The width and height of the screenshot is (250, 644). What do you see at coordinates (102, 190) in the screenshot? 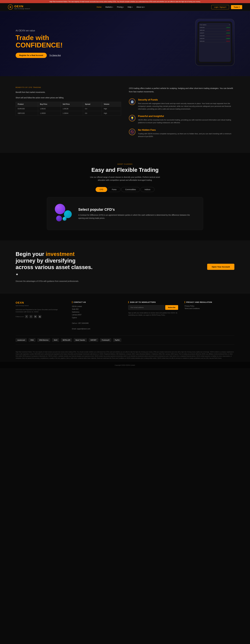
I see `tab-cfd: CFD` at bounding box center [102, 190].